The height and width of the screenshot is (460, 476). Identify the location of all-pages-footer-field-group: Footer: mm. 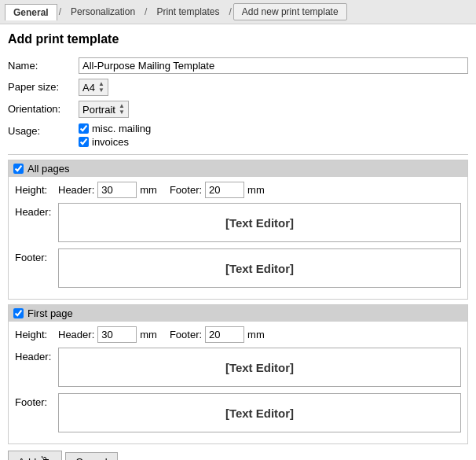
(218, 190).